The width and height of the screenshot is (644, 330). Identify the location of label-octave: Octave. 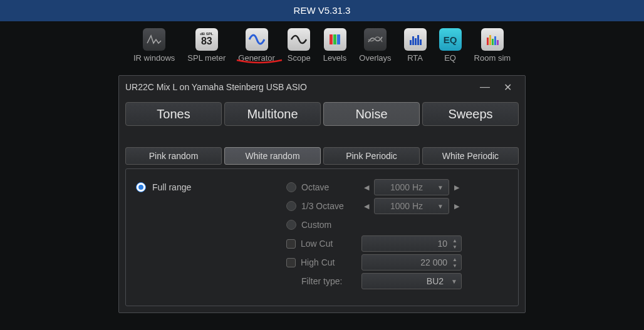
(315, 187).